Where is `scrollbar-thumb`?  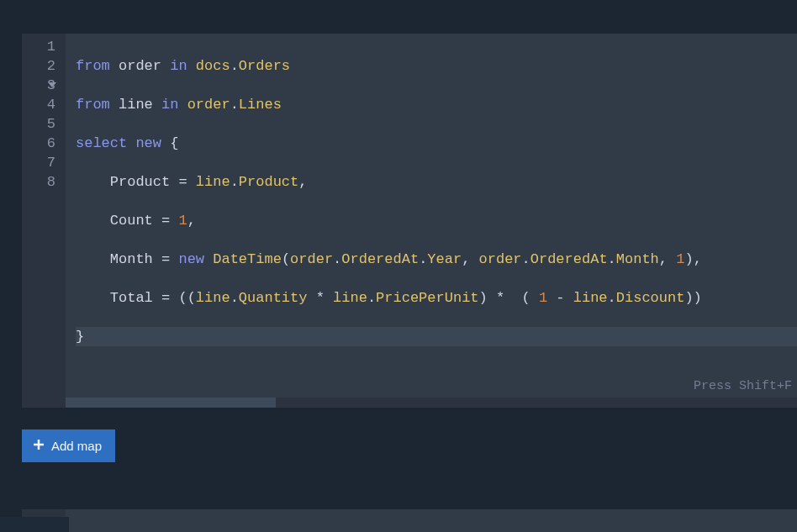 scrollbar-thumb is located at coordinates (171, 403).